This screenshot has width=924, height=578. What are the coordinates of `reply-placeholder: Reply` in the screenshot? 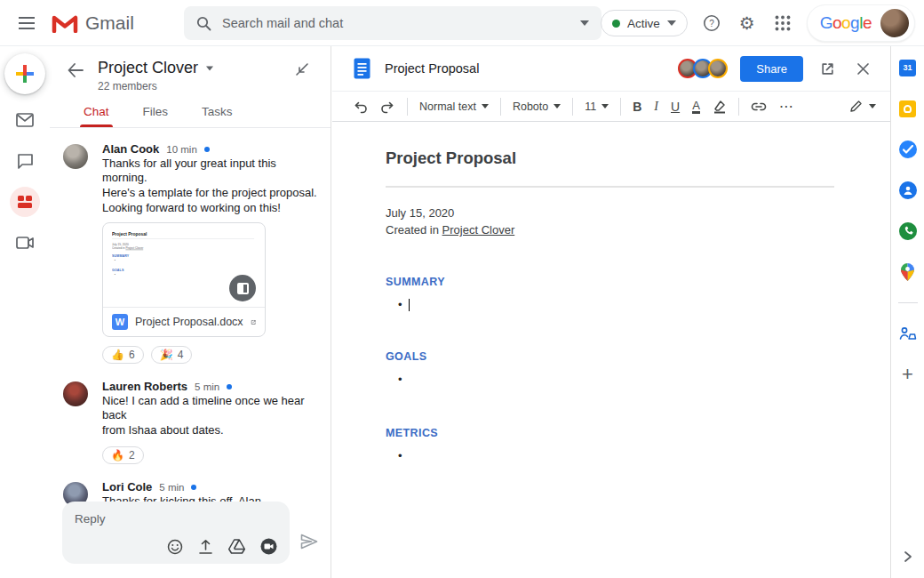 It's located at (176, 519).